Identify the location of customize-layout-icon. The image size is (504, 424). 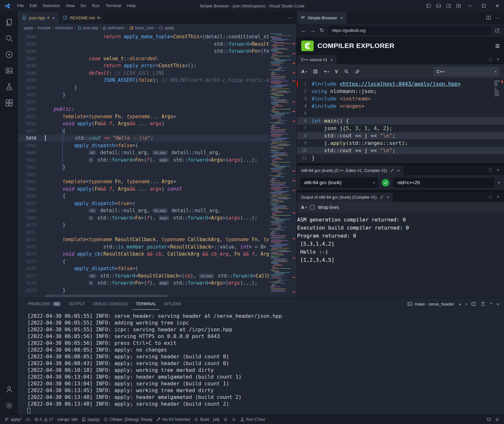
(458, 6).